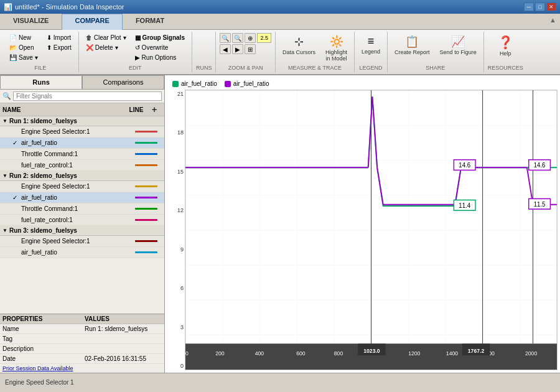 Image resolution: width=560 pixels, height=392 pixels. Describe the element at coordinates (238, 38) in the screenshot. I see `zoom-out-btn: 🔍` at that location.